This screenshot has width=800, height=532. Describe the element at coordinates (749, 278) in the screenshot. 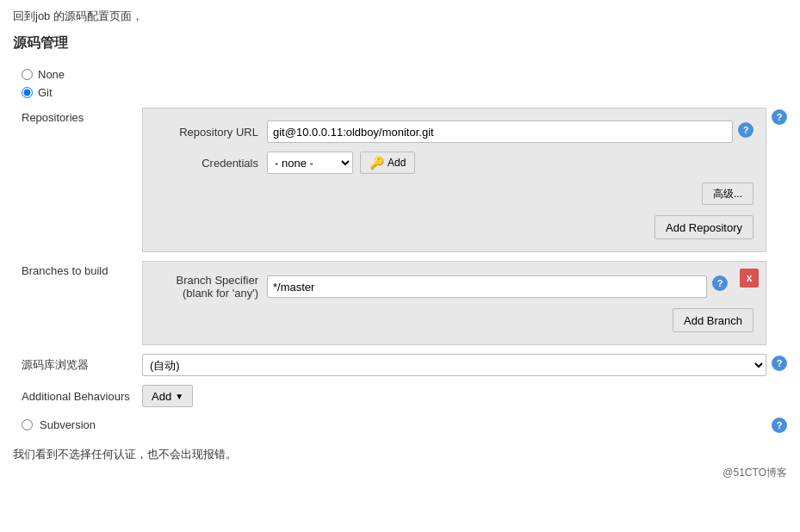

I see `remove-branch-button: x` at that location.